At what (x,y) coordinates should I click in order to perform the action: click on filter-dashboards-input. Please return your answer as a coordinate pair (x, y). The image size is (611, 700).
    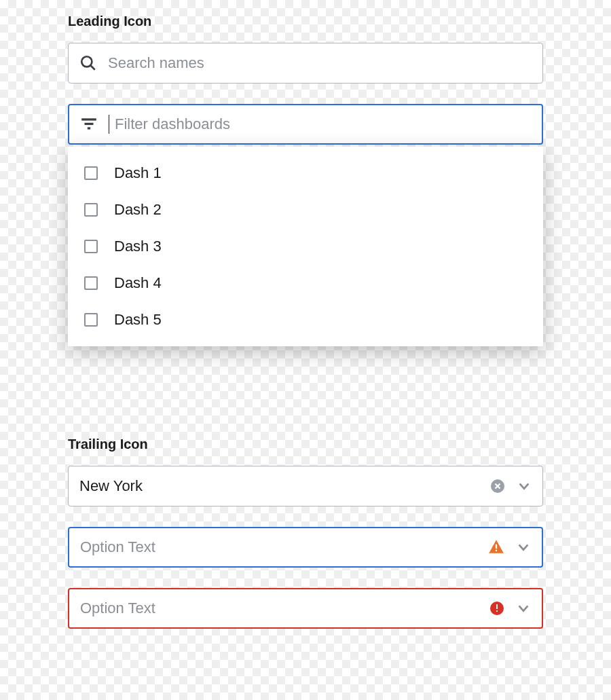
    Looking at the image, I should click on (323, 124).